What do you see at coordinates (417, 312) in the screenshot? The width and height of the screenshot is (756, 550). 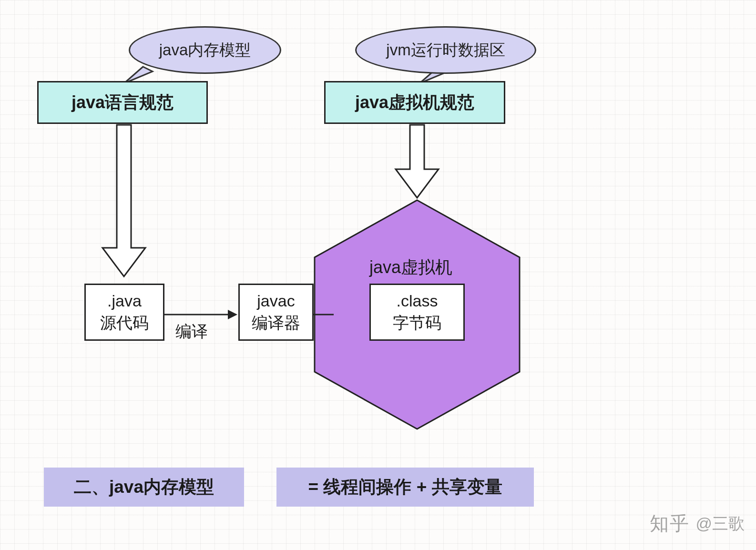 I see `box-class-bytecode: .class 字节码` at bounding box center [417, 312].